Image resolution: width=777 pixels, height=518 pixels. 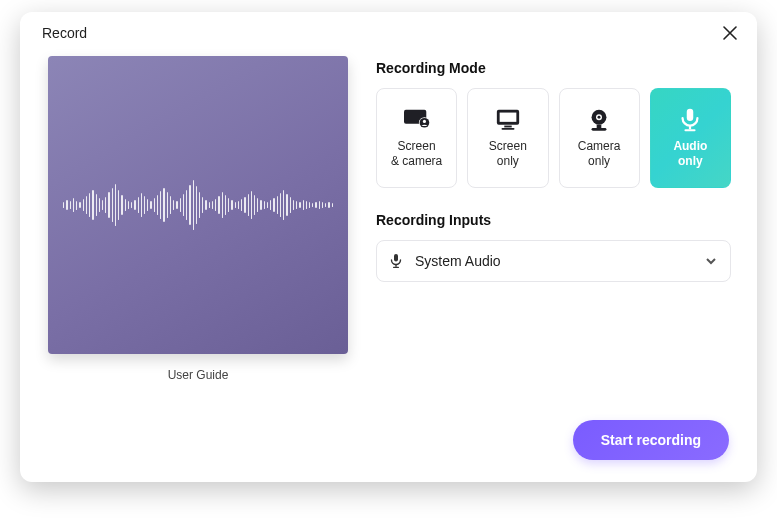 What do you see at coordinates (711, 261) in the screenshot?
I see `chevron-down-icon` at bounding box center [711, 261].